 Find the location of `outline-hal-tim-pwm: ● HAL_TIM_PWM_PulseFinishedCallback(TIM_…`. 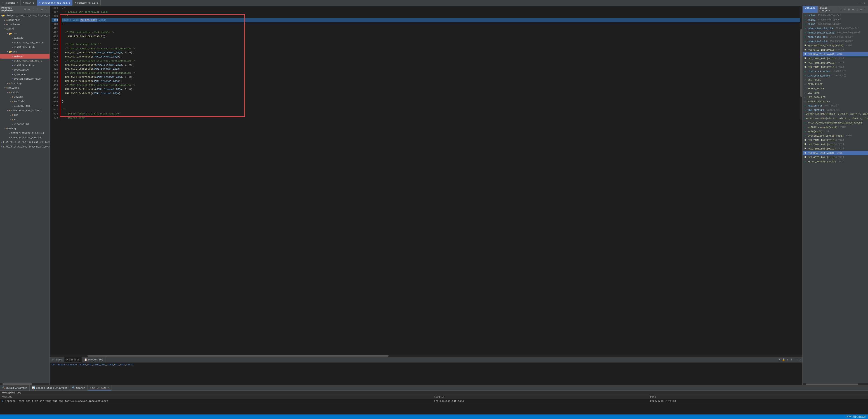

outline-hal-tim-pwm: ● HAL_TIM_PWM_PulseFinishedCallback(TIM_… is located at coordinates (835, 123).